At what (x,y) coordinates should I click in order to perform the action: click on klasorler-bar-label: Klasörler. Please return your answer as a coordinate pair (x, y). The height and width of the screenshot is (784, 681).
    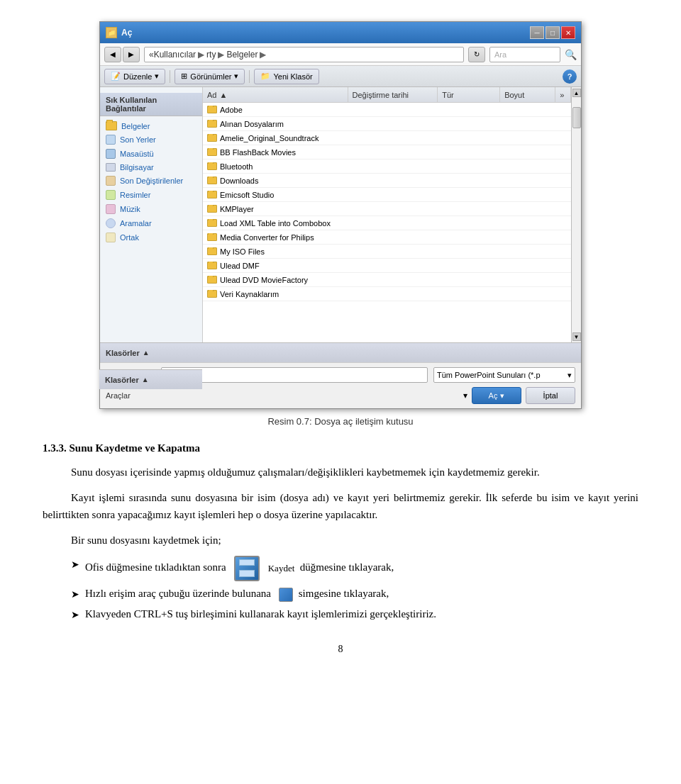
    Looking at the image, I should click on (123, 353).